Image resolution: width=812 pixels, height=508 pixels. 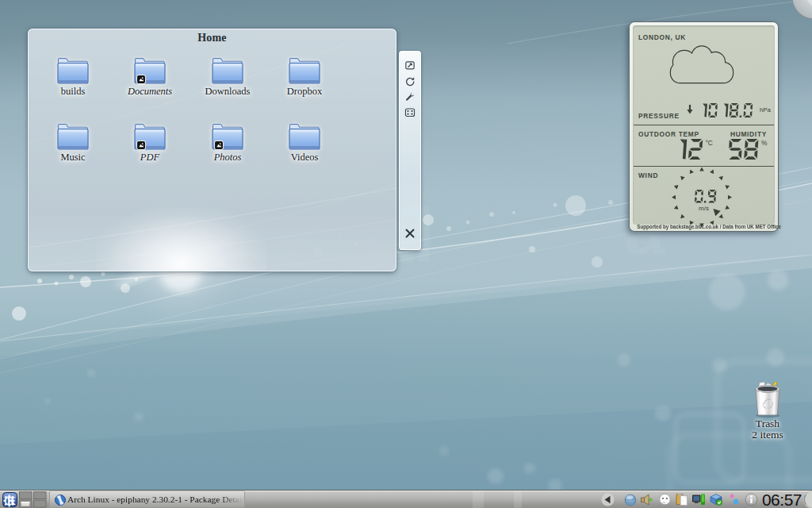 I want to click on svg-text: m/s, so click(x=704, y=208).